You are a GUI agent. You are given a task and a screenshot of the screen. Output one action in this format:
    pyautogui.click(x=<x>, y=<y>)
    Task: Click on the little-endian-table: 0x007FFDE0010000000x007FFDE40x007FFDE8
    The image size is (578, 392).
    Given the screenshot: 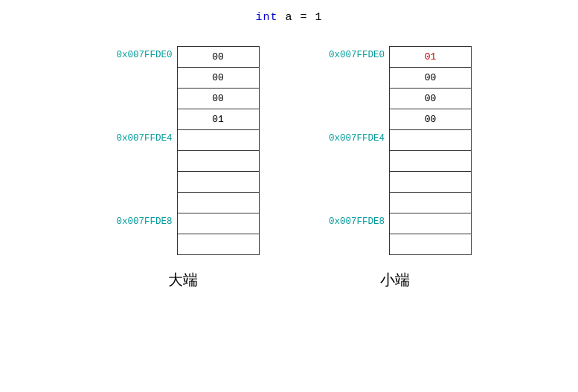 What is the action you would take?
    pyautogui.click(x=396, y=150)
    